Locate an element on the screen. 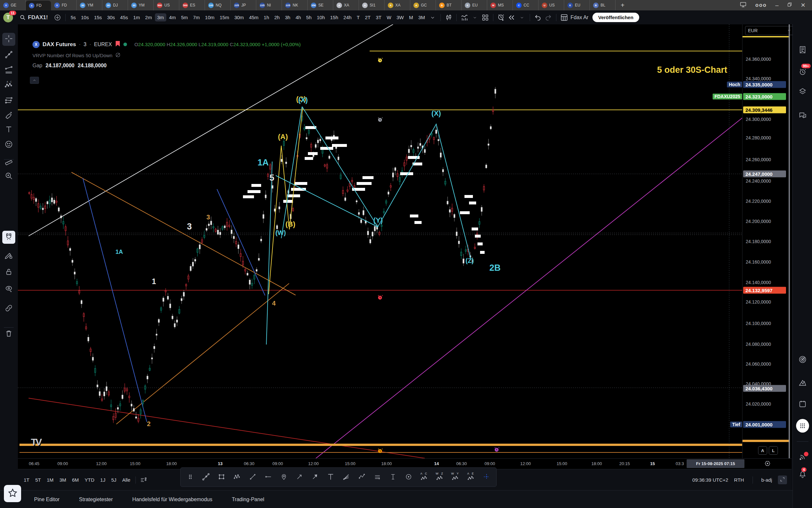 The height and width of the screenshot is (508, 812). emoji-tool is located at coordinates (9, 145).